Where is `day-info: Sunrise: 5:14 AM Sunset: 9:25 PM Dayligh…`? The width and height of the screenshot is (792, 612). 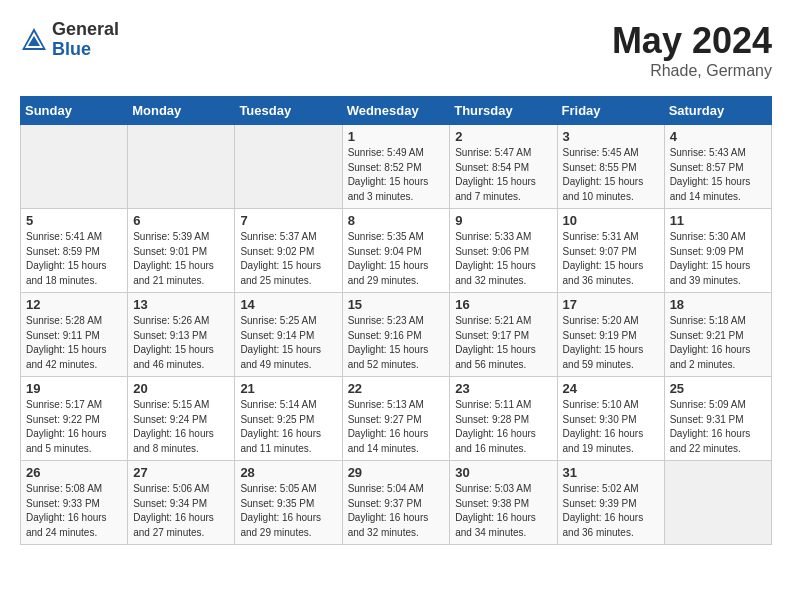
day-info: Sunrise: 5:14 AM Sunset: 9:25 PM Dayligh… is located at coordinates (288, 427).